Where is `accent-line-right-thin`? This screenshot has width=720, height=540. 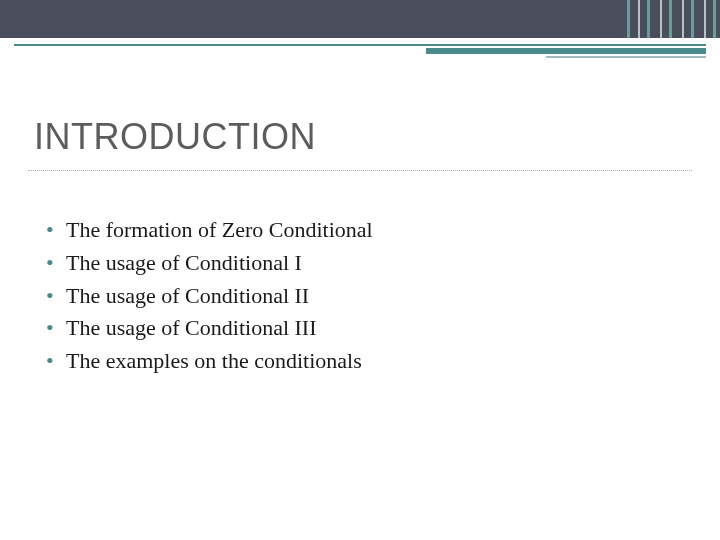
accent-line-right-thin is located at coordinates (626, 57).